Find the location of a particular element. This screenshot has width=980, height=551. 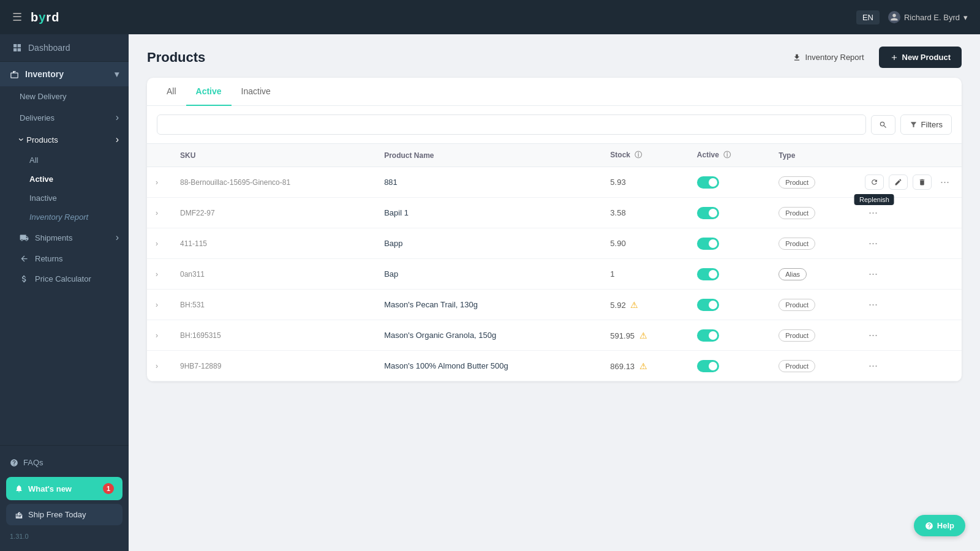

sku-cell: BH:531 is located at coordinates (192, 305).